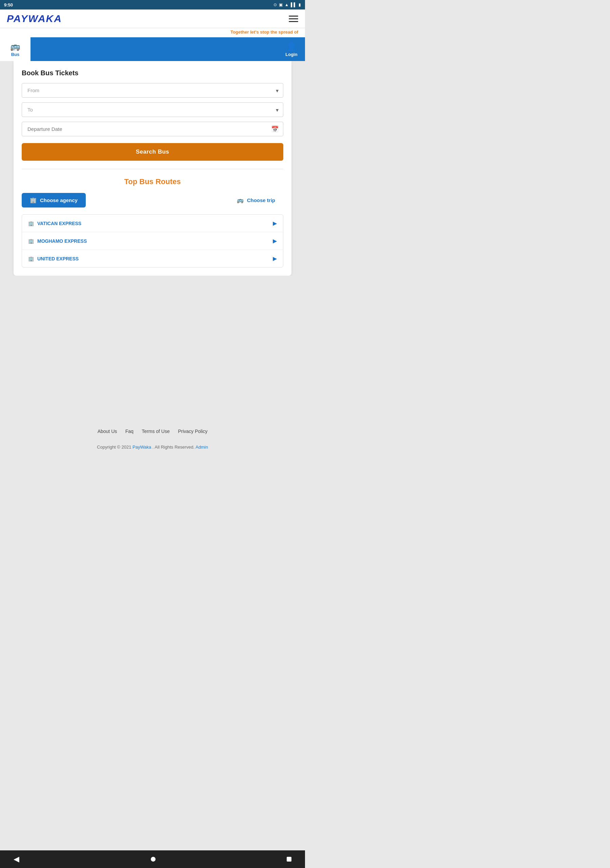 This screenshot has height=868, width=610. Describe the element at coordinates (153, 169) in the screenshot. I see `section-divider` at that location.